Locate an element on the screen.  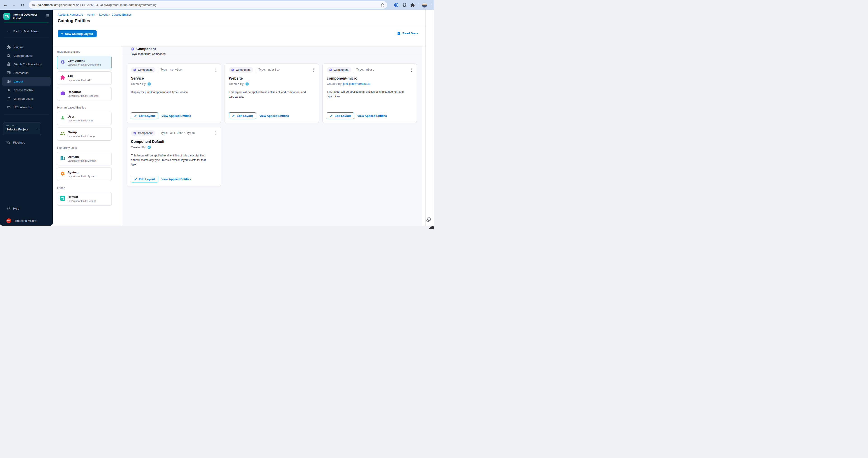
extensions-puzzle-icon is located at coordinates (412, 5).